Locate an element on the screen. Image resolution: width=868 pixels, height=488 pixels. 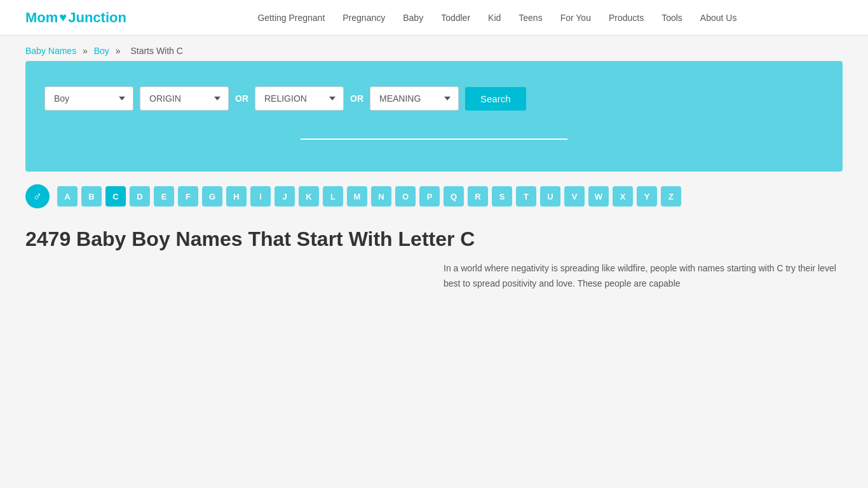
letter-btn-b: B is located at coordinates (92, 196).